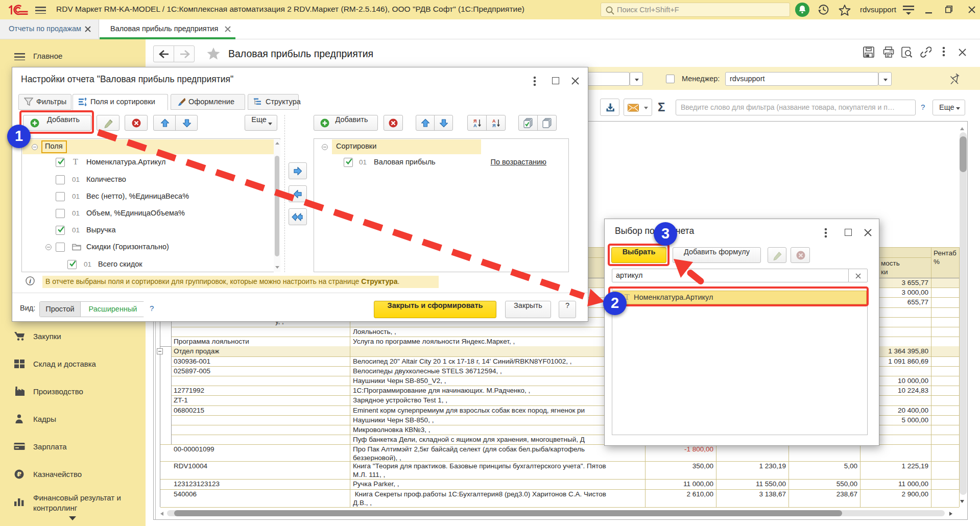 The width and height of the screenshot is (980, 526). I want to click on manager-combo-arrow, so click(885, 79).